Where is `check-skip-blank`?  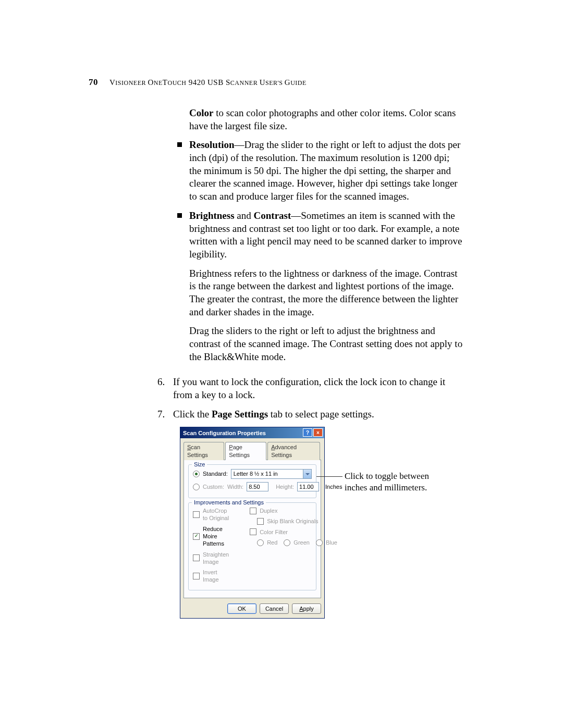 check-skip-blank is located at coordinates (261, 521).